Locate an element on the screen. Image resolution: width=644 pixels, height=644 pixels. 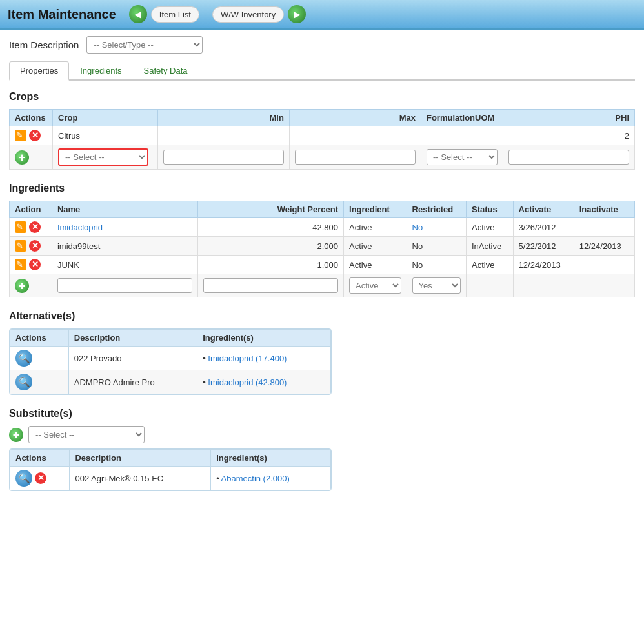
ing-row2-ingredient: Active is located at coordinates (376, 247).